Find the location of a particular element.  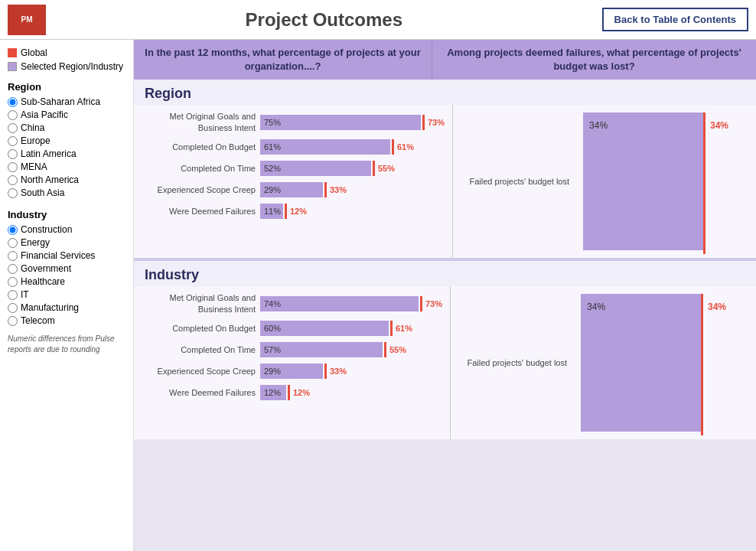

region-filter-title: Region is located at coordinates (67, 87).